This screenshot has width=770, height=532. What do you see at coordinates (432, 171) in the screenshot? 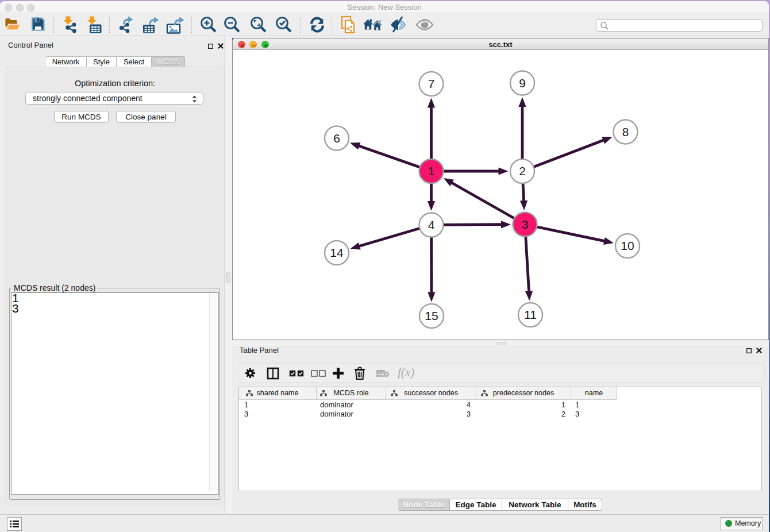
I see `svg-text: 1` at bounding box center [432, 171].